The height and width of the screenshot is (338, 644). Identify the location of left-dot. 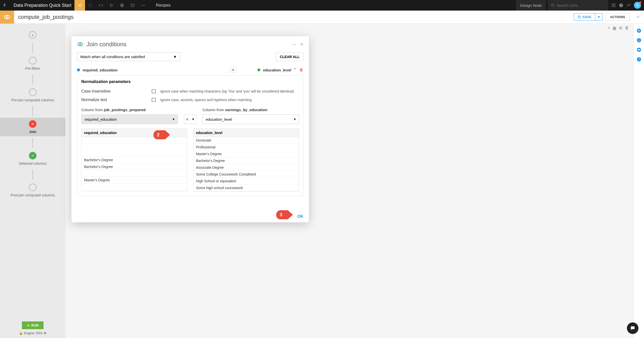
(78, 70).